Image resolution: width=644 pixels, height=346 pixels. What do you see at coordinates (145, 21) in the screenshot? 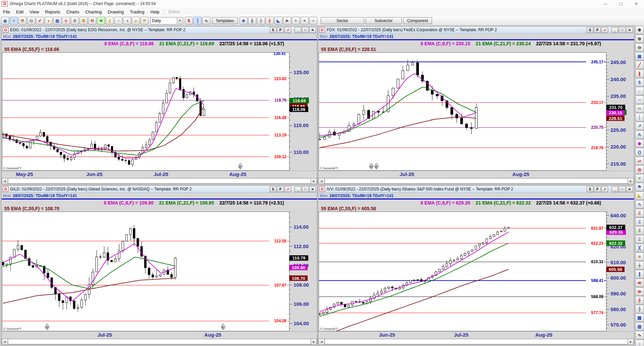
I see `flag-chart-icon: ⚑` at bounding box center [145, 21].